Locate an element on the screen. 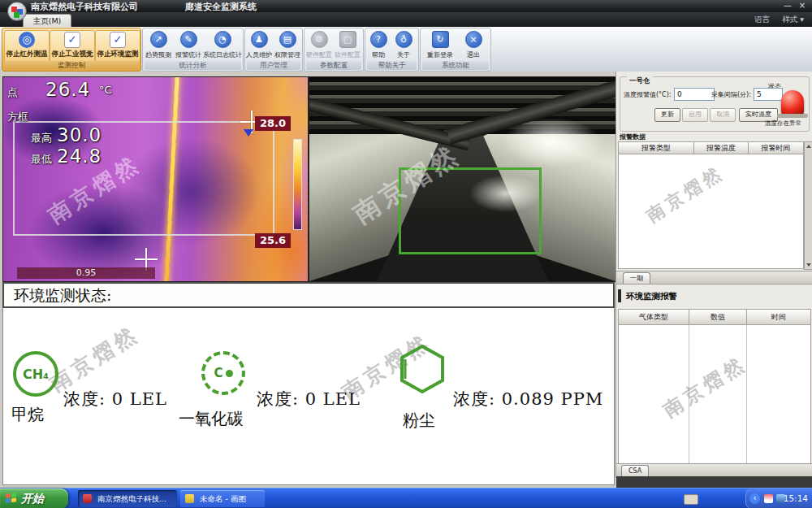 This screenshot has height=508, width=812. permission-button: ▤ 权限管理 is located at coordinates (287, 46).